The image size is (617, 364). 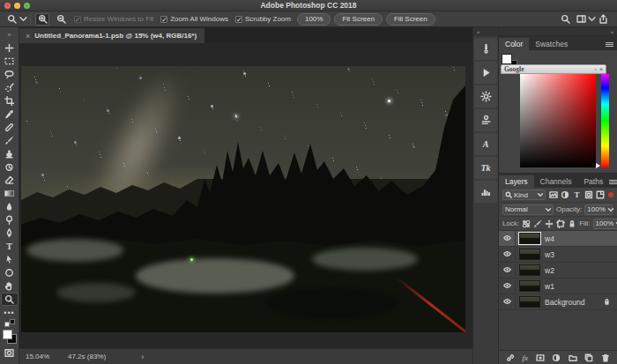 What do you see at coordinates (10, 48) in the screenshot?
I see `move-tool` at bounding box center [10, 48].